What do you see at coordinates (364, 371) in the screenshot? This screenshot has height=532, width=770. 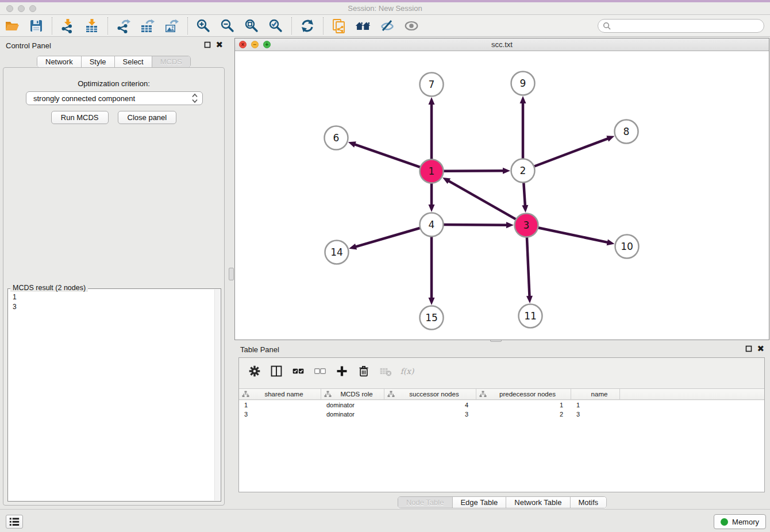 I see `delete-rows-icon` at bounding box center [364, 371].